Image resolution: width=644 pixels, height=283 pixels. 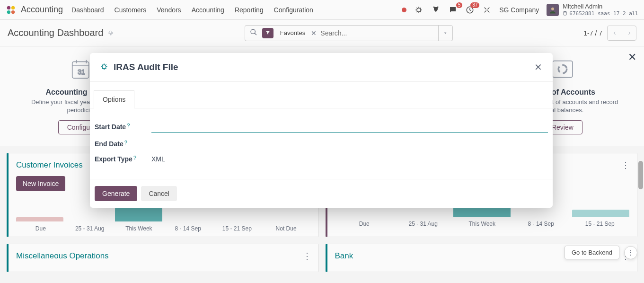 What do you see at coordinates (114, 99) in the screenshot?
I see `tab-options: Options` at bounding box center [114, 99].